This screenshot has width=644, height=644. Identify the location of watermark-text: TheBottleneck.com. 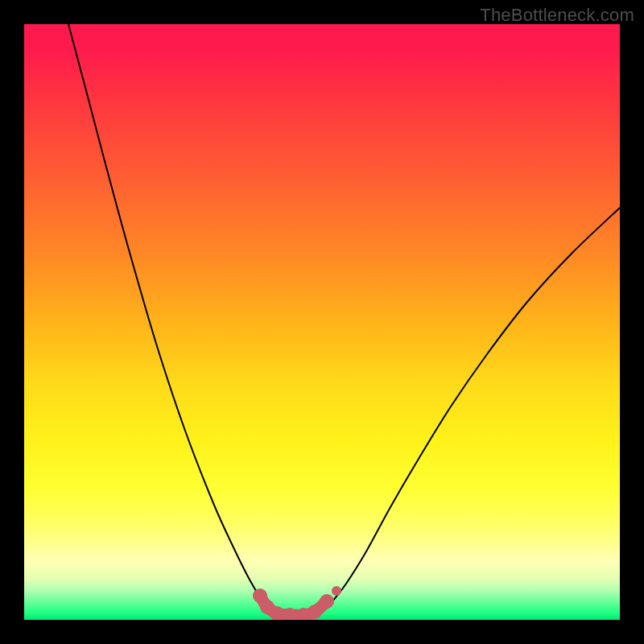
(557, 15).